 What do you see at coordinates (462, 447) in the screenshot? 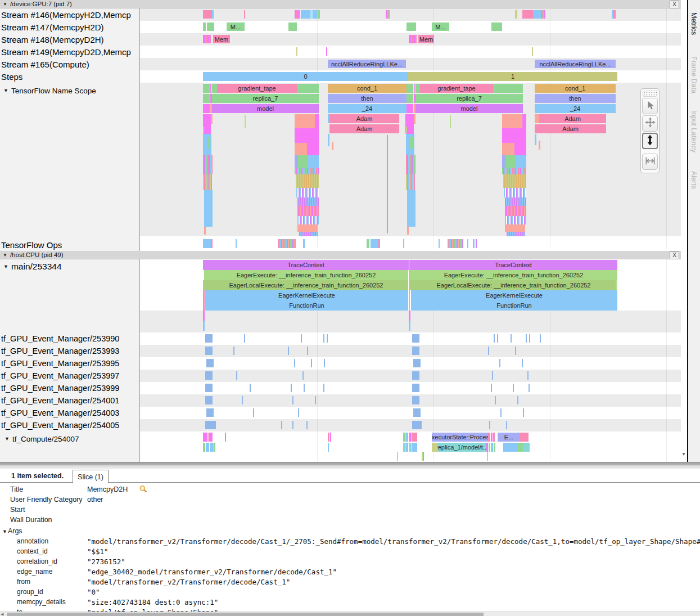
I see `trace-slice: replica_1/model/t...` at bounding box center [462, 447].